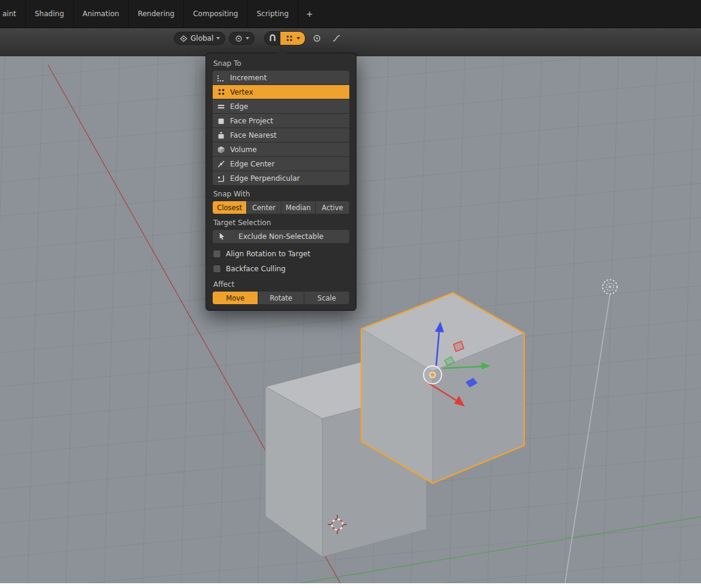 The height and width of the screenshot is (588, 701). I want to click on workspace-tab-animation: Animation, so click(101, 14).